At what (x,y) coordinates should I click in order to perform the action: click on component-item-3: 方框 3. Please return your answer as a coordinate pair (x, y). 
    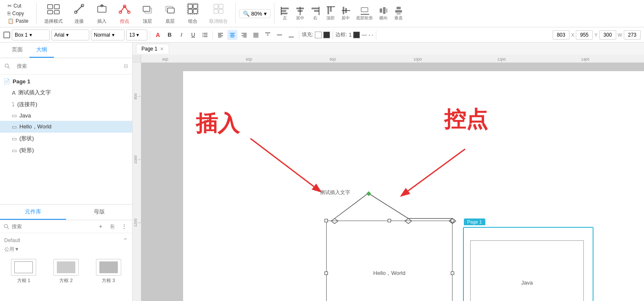
    Looking at the image, I should click on (109, 271).